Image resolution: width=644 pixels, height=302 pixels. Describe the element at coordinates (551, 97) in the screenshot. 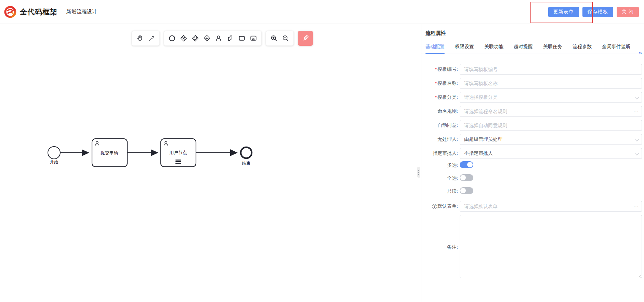

I see `template-category-select: 请选择模板分类` at that location.